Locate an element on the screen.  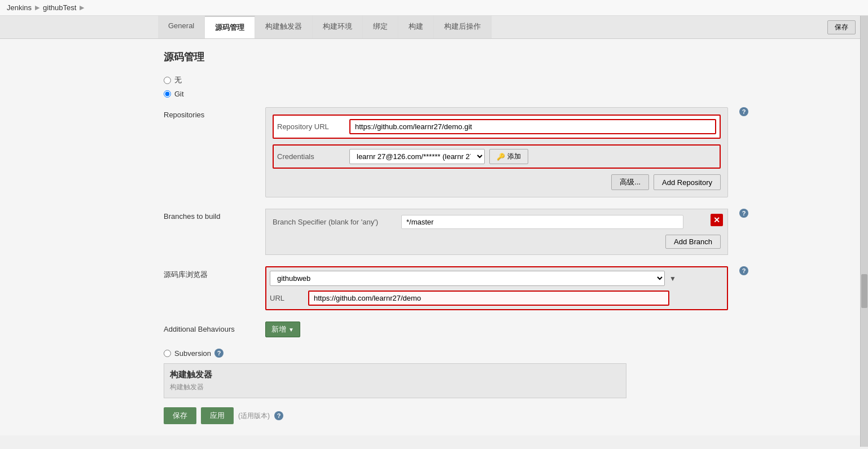
save-button: 保存 is located at coordinates (180, 416).